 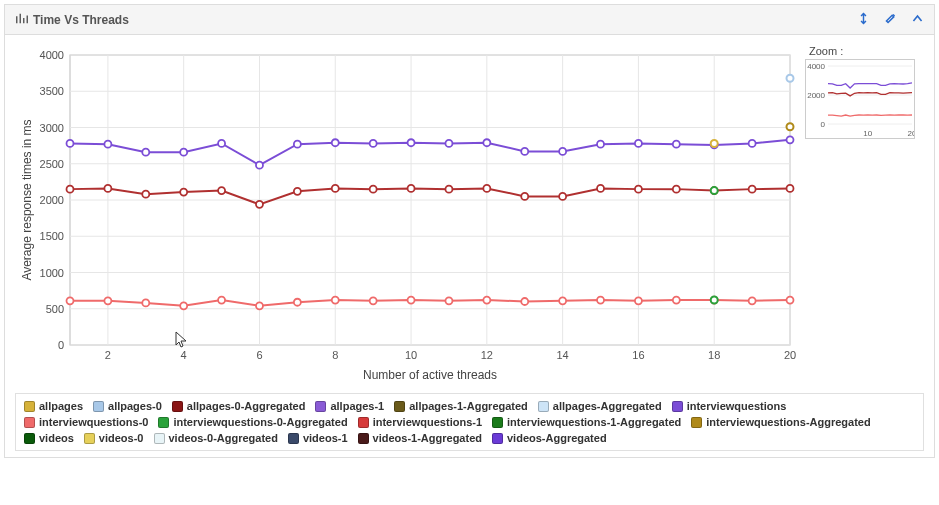 I want to click on legend-item: videos-1, so click(x=318, y=438).